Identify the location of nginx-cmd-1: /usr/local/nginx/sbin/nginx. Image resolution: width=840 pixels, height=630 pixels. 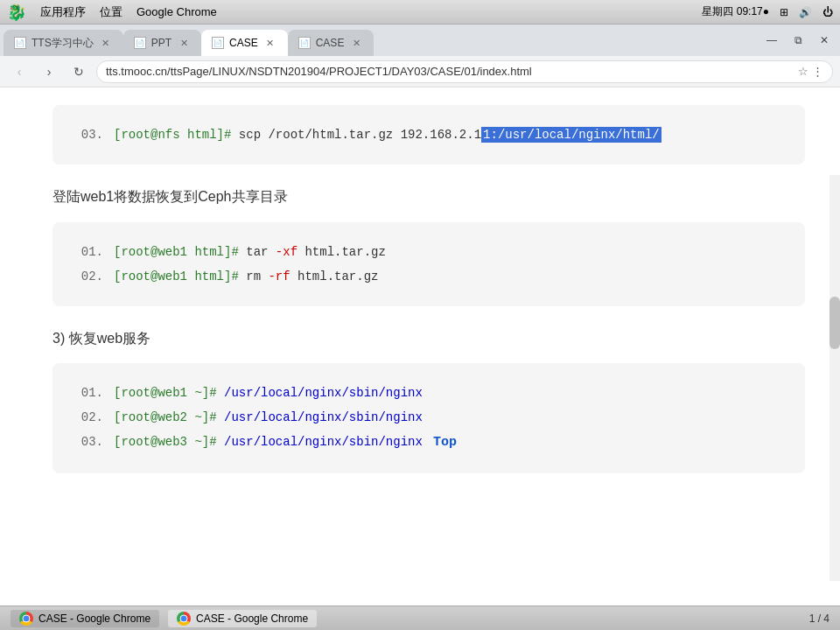
(320, 393).